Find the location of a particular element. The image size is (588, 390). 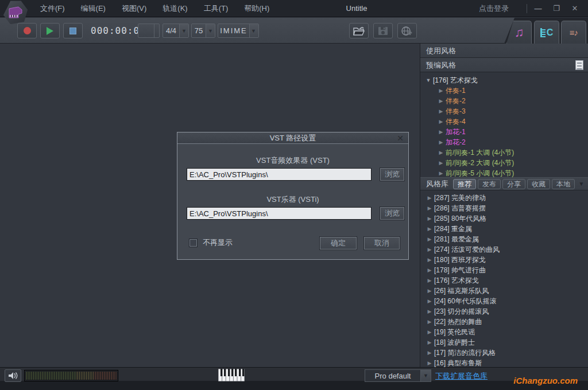

menu-item: 视图(V) is located at coordinates (134, 9).